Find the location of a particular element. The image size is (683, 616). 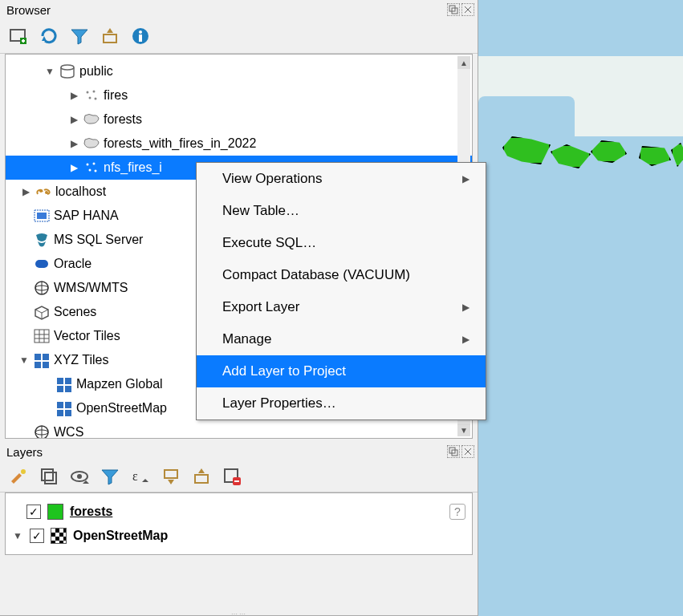

raster-swatch-icon is located at coordinates (59, 536).